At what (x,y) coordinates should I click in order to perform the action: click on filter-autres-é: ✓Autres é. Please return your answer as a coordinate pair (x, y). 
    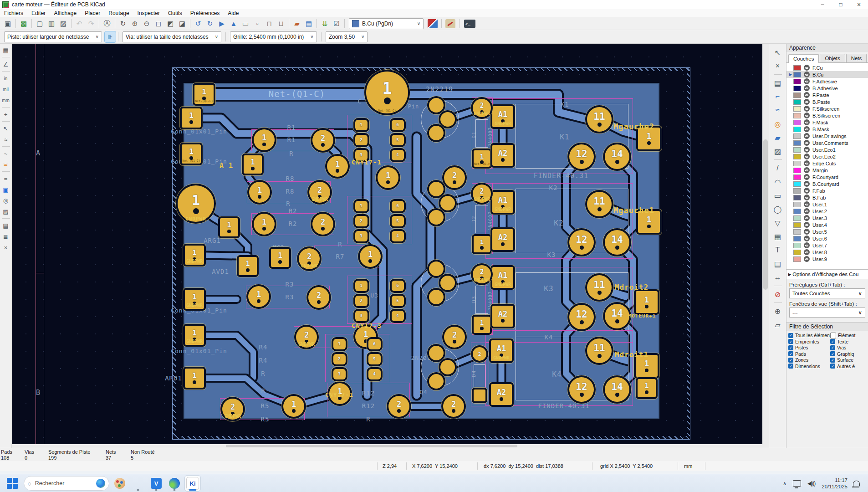
    Looking at the image, I should click on (849, 366).